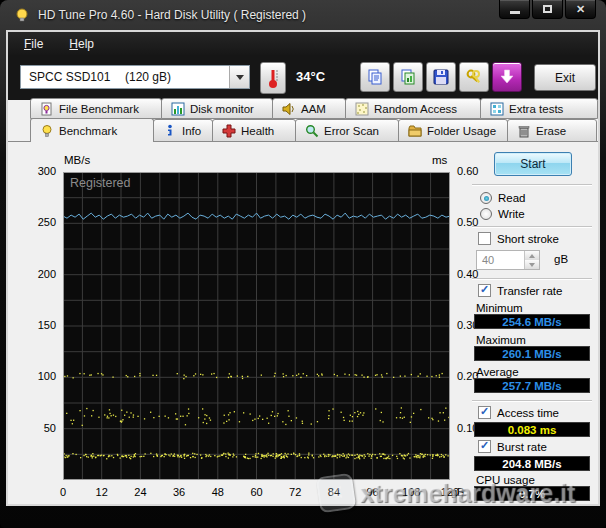 This screenshot has width=606, height=528. I want to click on tab-label: Disk monitor, so click(222, 109).